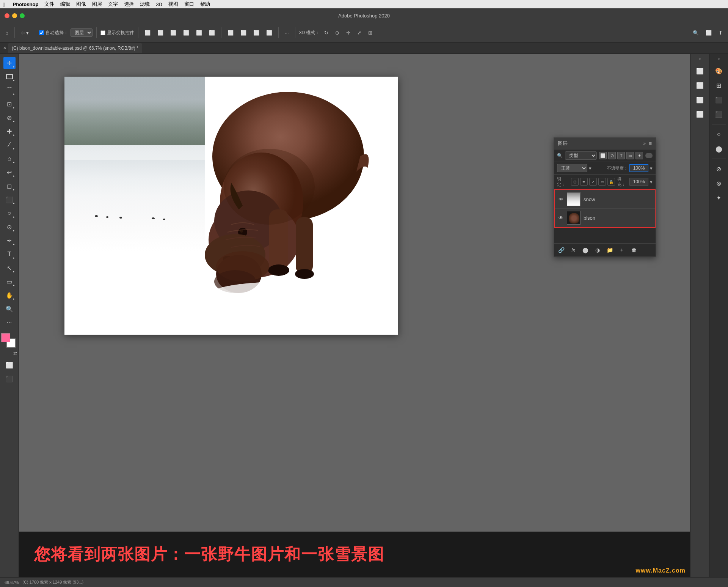 This screenshot has height=587, width=728. What do you see at coordinates (605, 200) in the screenshot?
I see `layer-item-snow: 👁 snow` at bounding box center [605, 200].